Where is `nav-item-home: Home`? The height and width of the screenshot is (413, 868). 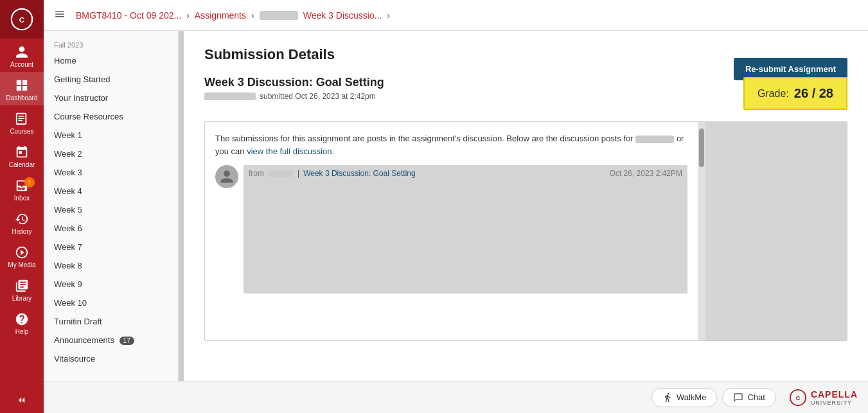
nav-item-home: Home is located at coordinates (111, 60).